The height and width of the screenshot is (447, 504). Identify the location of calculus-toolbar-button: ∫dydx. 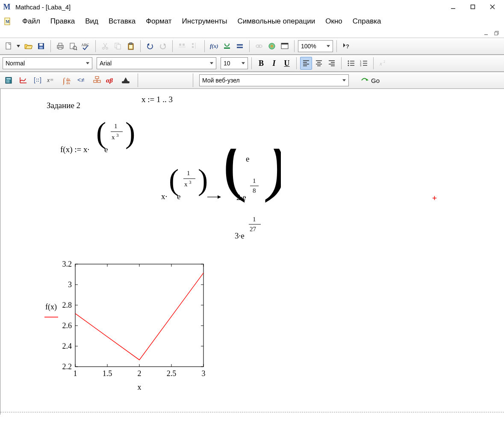
(68, 80).